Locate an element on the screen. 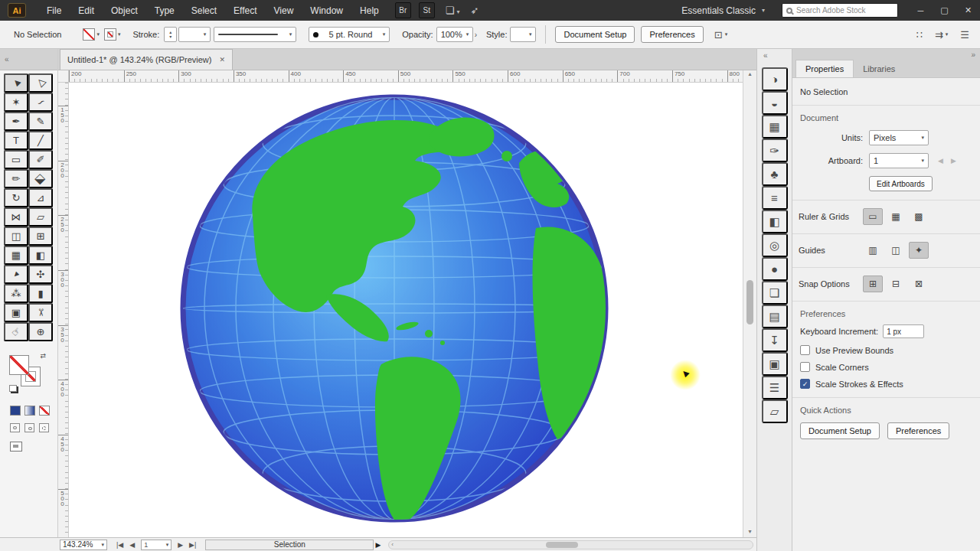 Image resolution: width=980 pixels, height=551 pixels. previous-artboard-icon: ◀ is located at coordinates (940, 161).